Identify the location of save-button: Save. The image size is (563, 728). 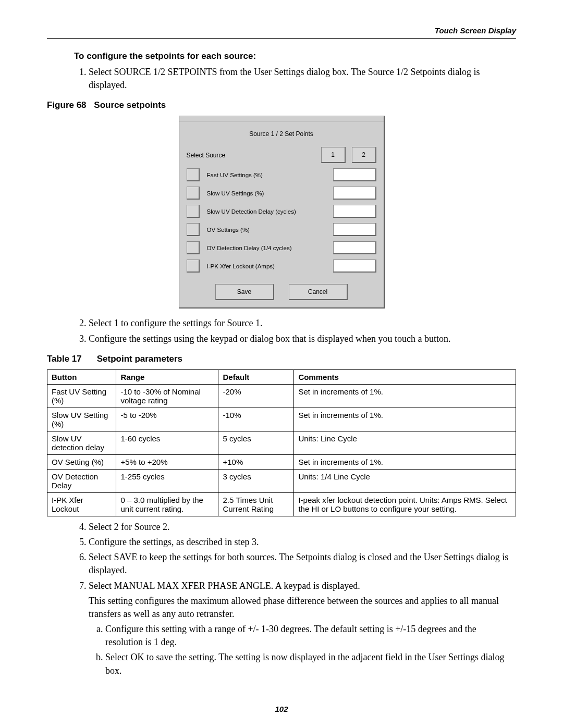
(245, 292).